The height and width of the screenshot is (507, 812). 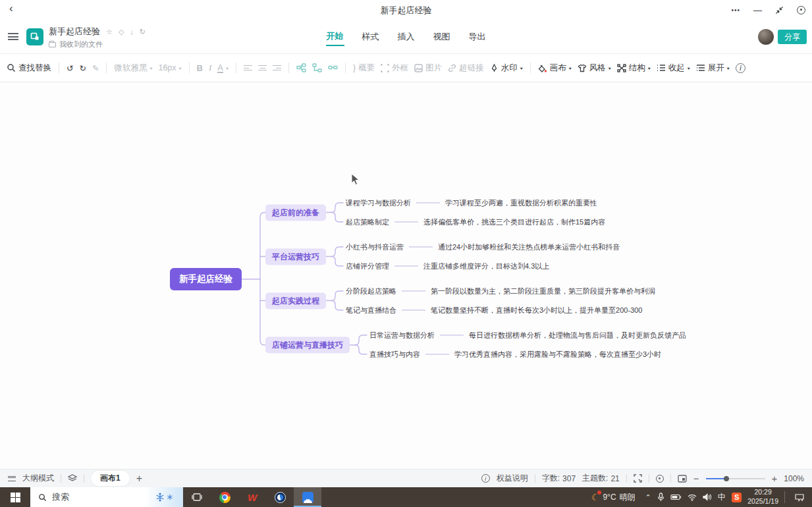 I want to click on canvas-button: 画布▾, so click(x=555, y=68).